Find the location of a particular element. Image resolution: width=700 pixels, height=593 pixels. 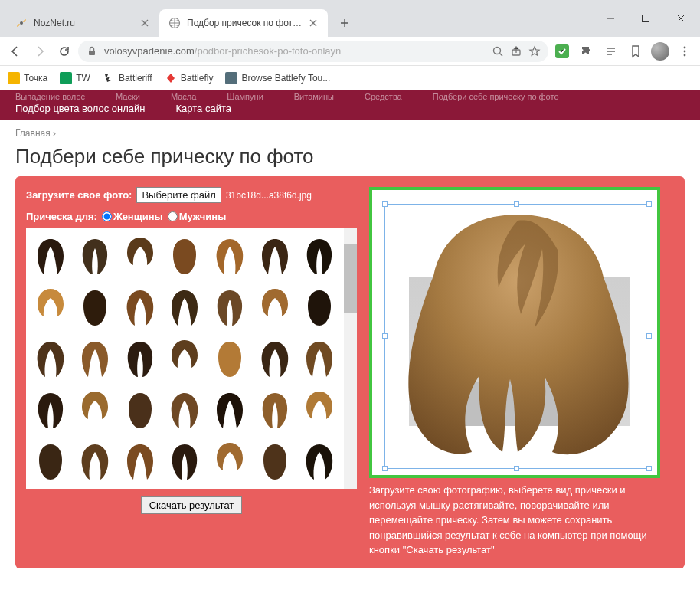

share-icon is located at coordinates (516, 51).